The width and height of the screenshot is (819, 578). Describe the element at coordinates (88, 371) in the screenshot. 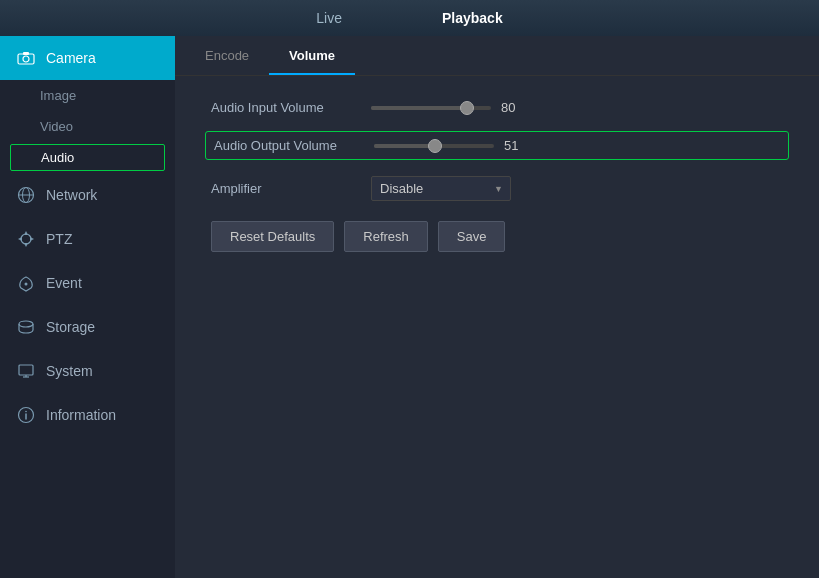

I see `sidebar-item-system: System` at that location.